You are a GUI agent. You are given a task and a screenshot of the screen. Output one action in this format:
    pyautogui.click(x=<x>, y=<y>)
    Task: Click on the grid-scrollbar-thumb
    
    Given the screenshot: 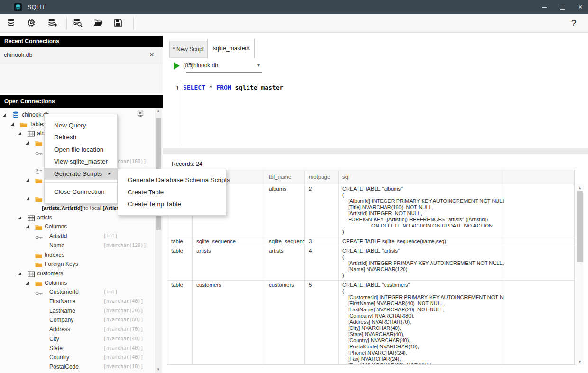 What is the action you would take?
    pyautogui.click(x=579, y=227)
    